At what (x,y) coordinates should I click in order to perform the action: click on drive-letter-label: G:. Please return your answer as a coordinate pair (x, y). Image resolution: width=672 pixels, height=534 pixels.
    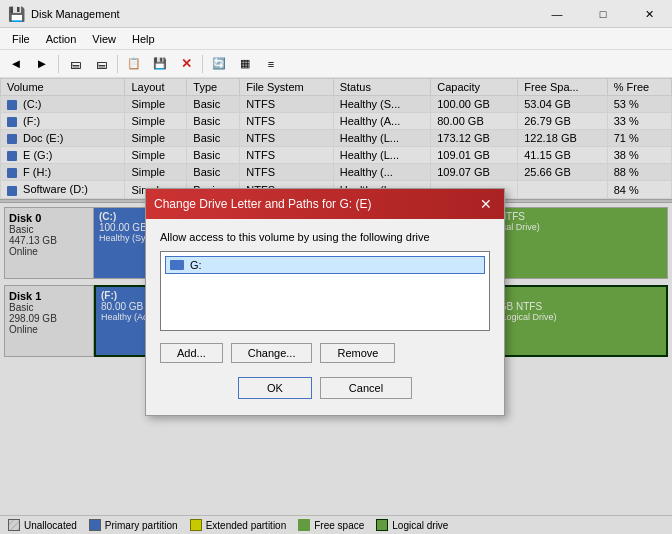
    Looking at the image, I should click on (196, 265).